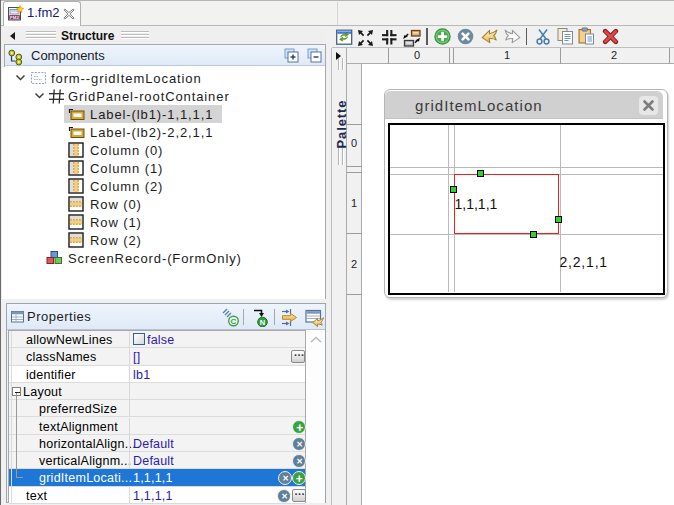 The image size is (674, 505). What do you see at coordinates (234, 322) in the screenshot?
I see `svg-text: C` at bounding box center [234, 322].